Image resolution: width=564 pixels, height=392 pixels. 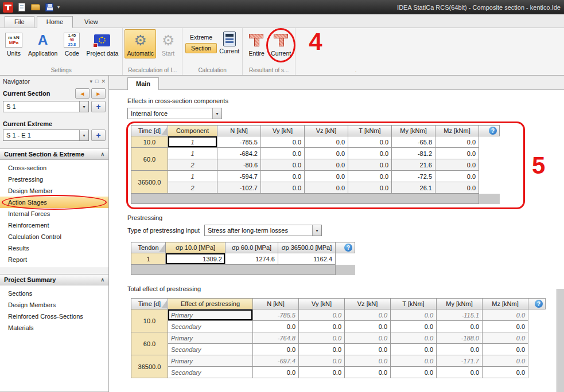 I want to click on new-file-button, so click(x=22, y=7).